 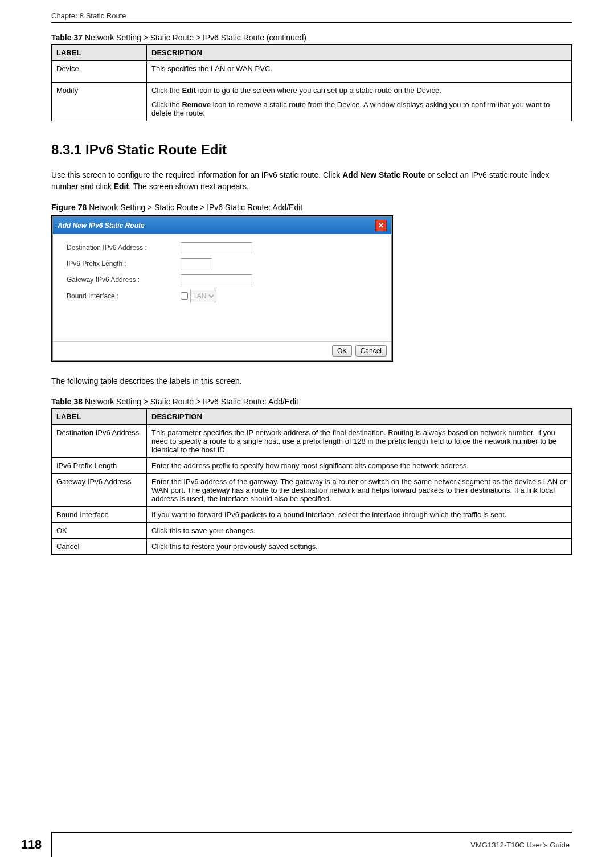 What do you see at coordinates (203, 296) in the screenshot?
I see `bound-interface-select: LAN` at bounding box center [203, 296].